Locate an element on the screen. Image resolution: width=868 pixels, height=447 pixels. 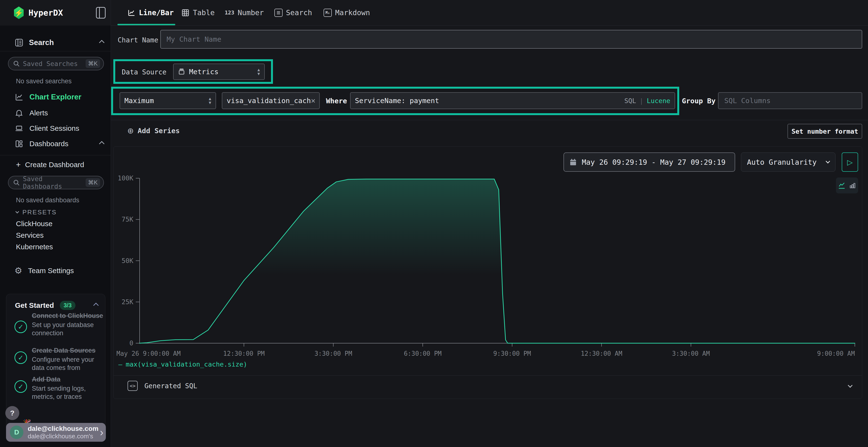
active-tab-underline is located at coordinates (146, 25).